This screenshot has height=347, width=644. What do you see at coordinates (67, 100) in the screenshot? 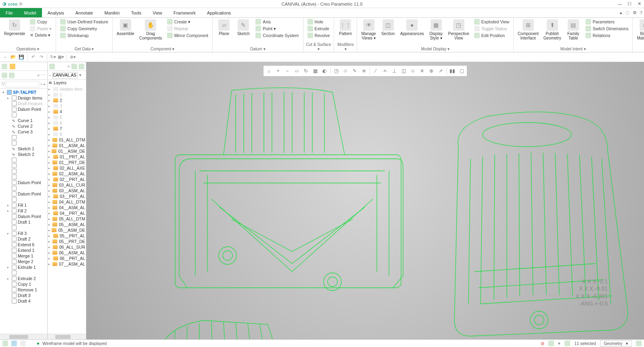
I see `layer-item: ▸2` at bounding box center [67, 100].